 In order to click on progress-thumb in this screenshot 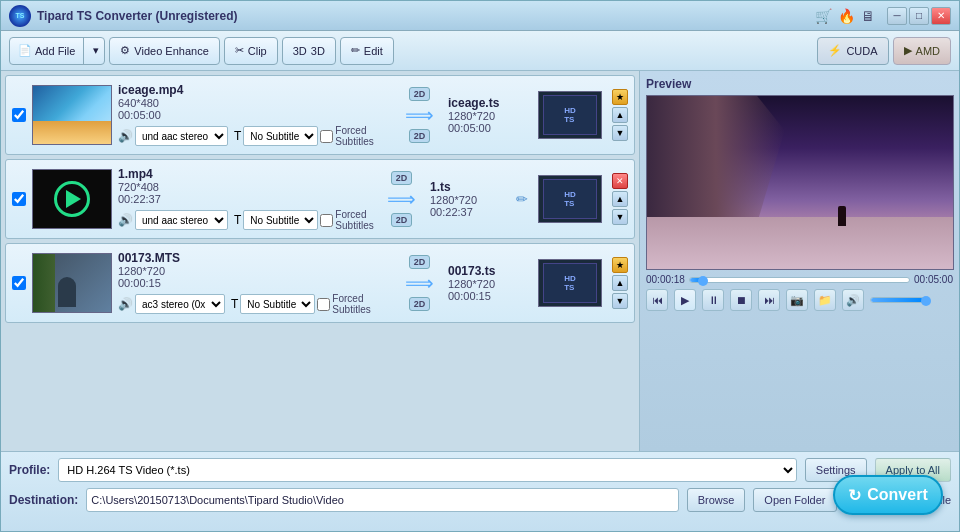, I will do `click(703, 281)`.